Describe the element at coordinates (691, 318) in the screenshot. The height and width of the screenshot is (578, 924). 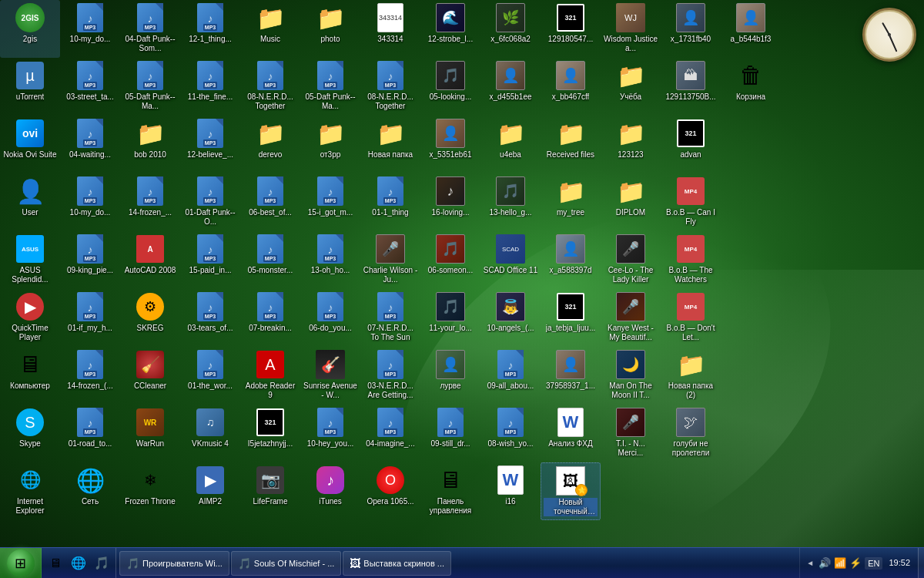
I see `icon-video-bob-dont: MP4 B.o.B — Don't Let...` at that location.